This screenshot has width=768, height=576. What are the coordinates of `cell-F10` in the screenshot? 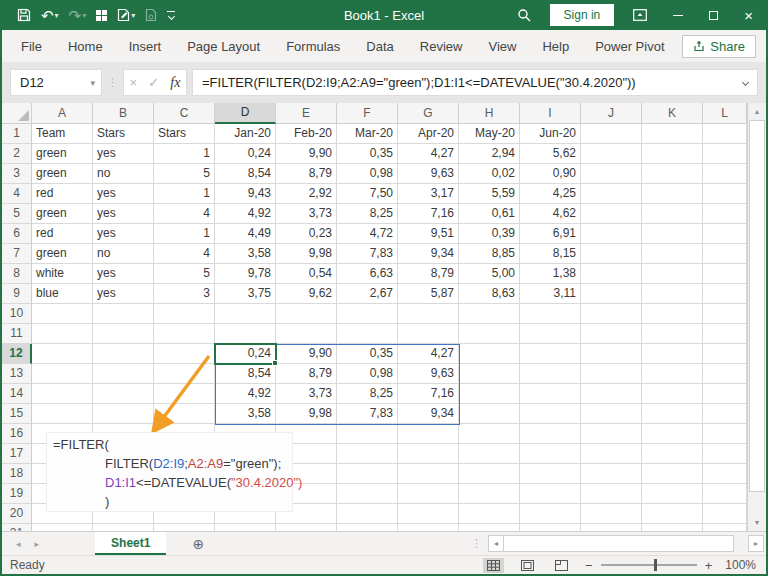 It's located at (368, 314).